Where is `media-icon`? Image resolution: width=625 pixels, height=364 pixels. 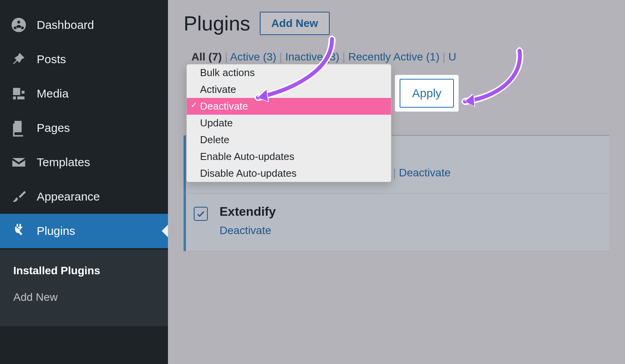 media-icon is located at coordinates (19, 94).